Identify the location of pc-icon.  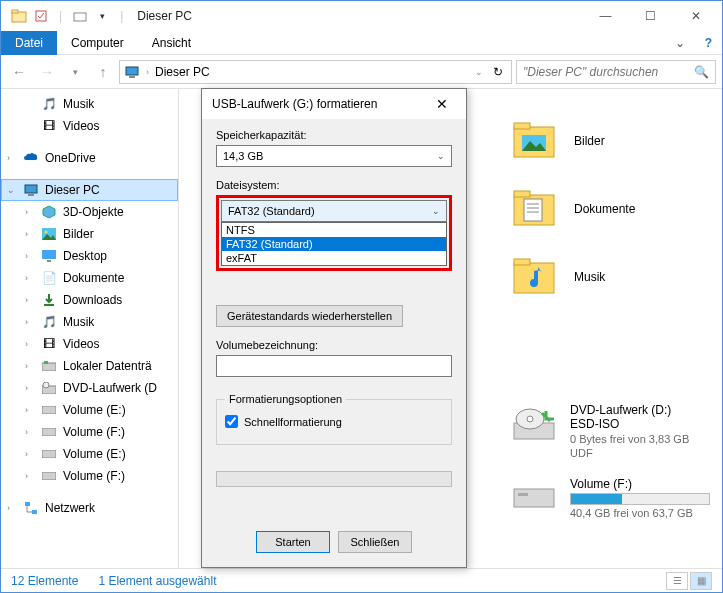
(132, 72).